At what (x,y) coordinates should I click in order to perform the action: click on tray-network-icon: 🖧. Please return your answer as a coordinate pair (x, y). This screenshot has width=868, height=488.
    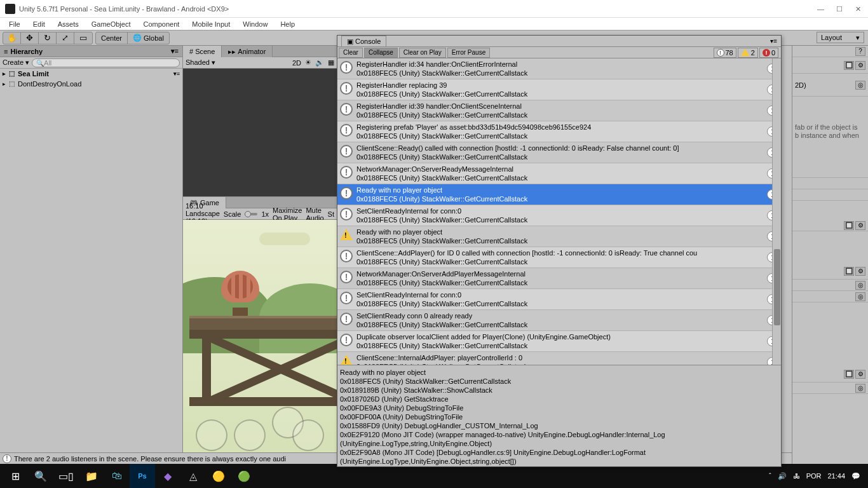
    Looking at the image, I should click on (797, 476).